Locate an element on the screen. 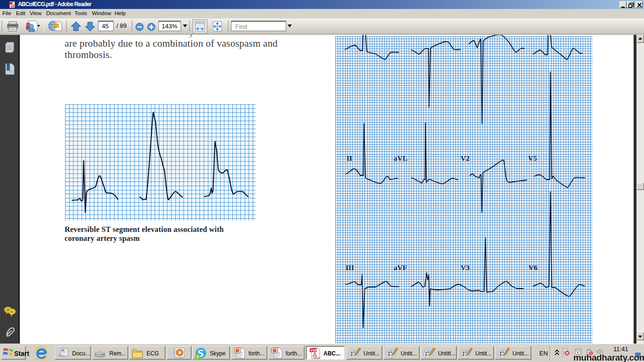  svg-text: V3 is located at coordinates (465, 268).